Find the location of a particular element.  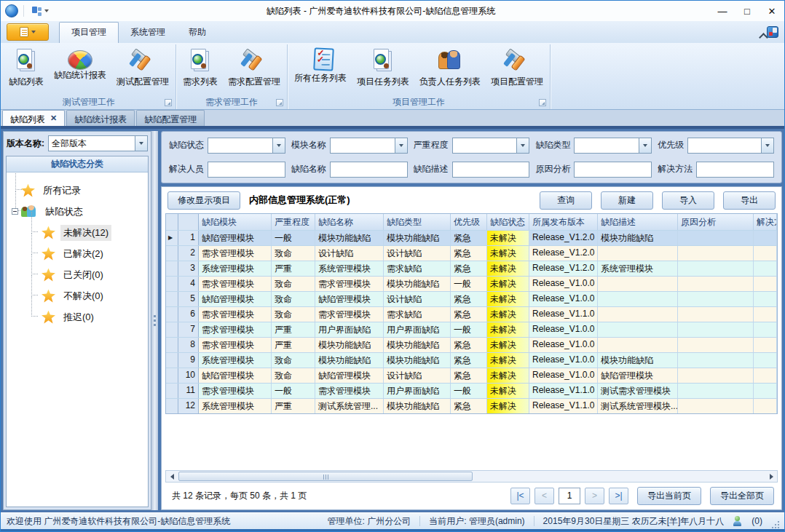

scroll-left-icon is located at coordinates (172, 476).